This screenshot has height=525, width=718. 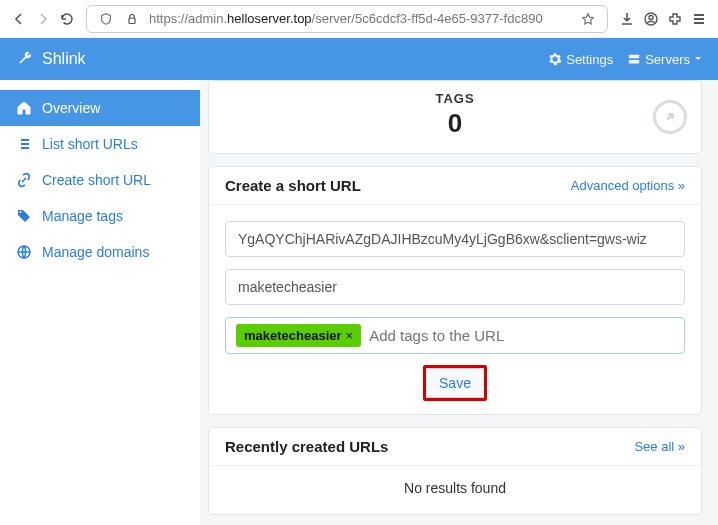 What do you see at coordinates (298, 336) in the screenshot?
I see `tag-chip: maketecheasier ×` at bounding box center [298, 336].